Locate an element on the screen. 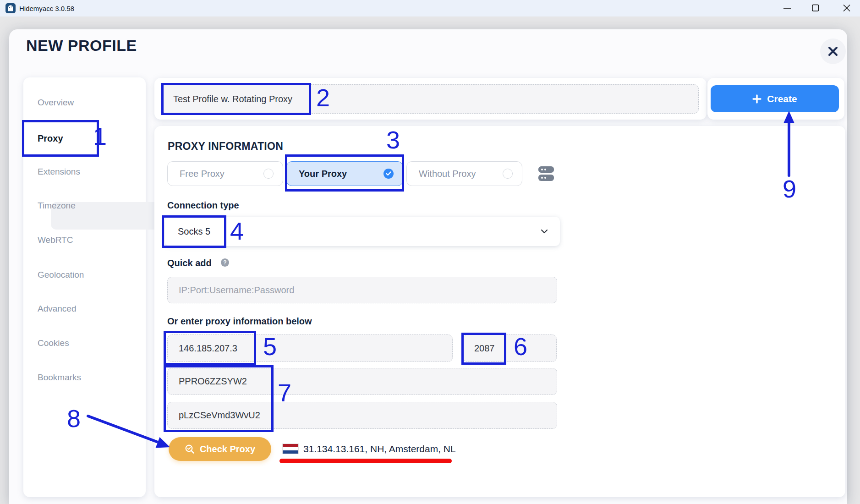  close-window-icon is located at coordinates (847, 8).